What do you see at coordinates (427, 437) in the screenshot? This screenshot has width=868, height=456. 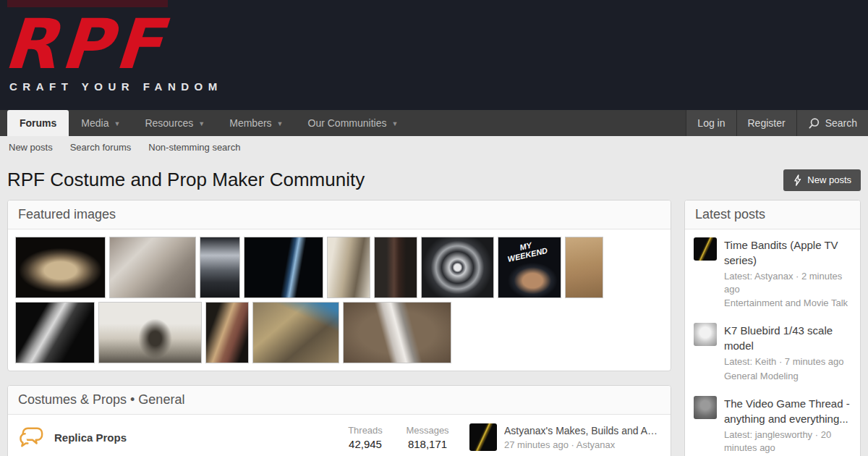 I see `messages-stat: Messages 818,171` at bounding box center [427, 437].